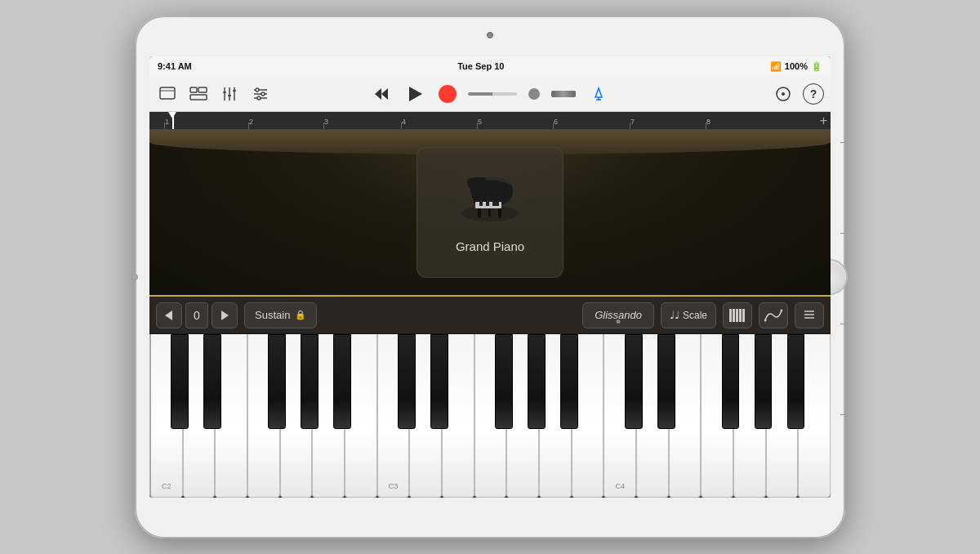  Describe the element at coordinates (169, 315) in the screenshot. I see `octave-prev-button` at that location.